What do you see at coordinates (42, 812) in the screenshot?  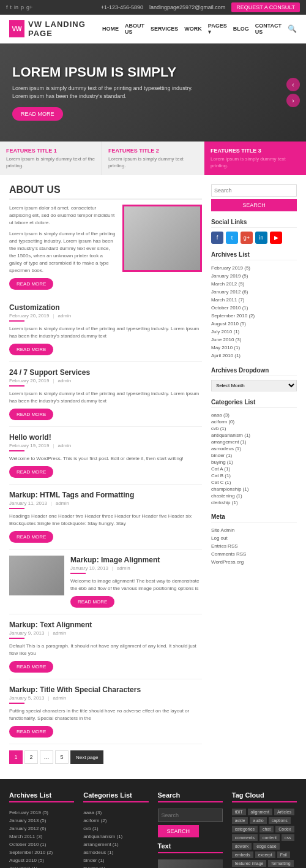 I see `footer-archive-item: February 2019 (5)` at bounding box center [42, 812].